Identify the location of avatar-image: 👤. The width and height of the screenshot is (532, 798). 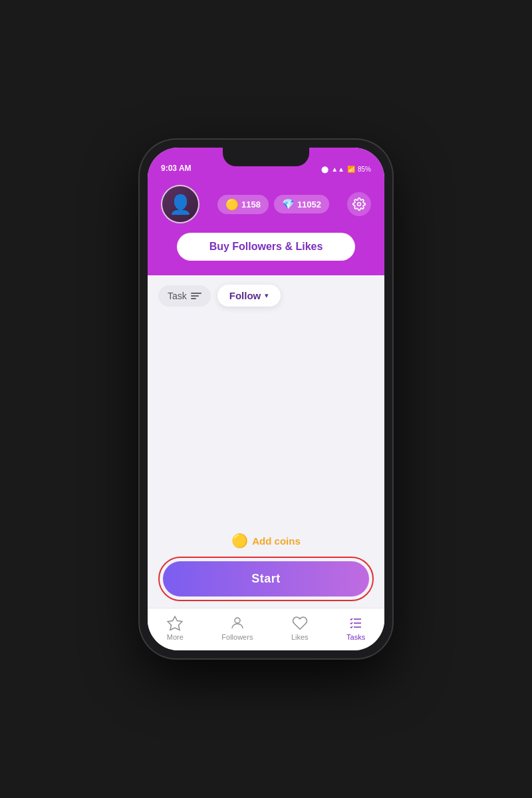
(180, 204).